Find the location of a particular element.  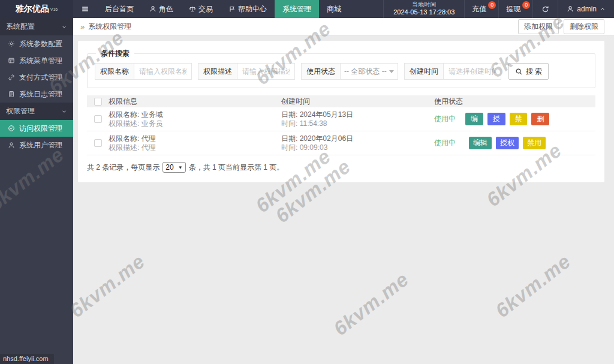

permission-name-input is located at coordinates (163, 71).